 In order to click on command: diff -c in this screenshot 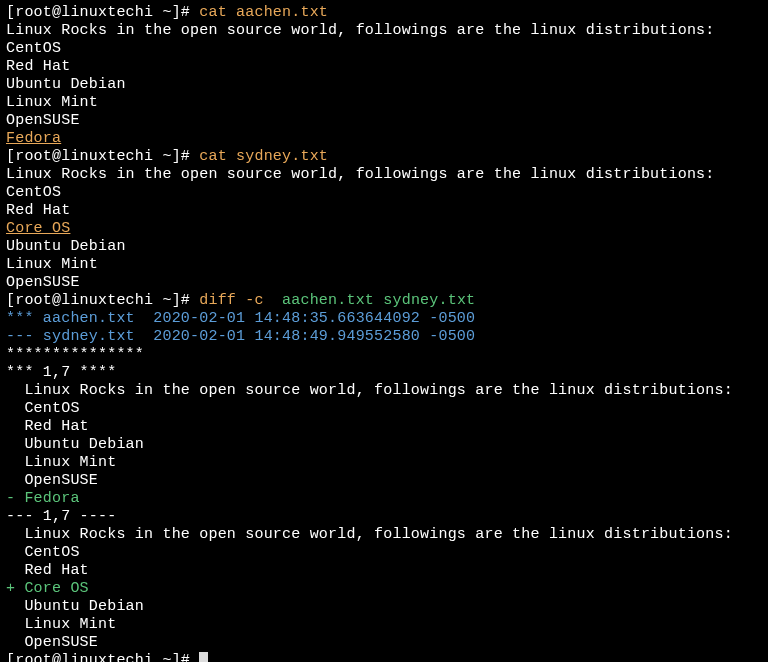, I will do `click(231, 300)`.